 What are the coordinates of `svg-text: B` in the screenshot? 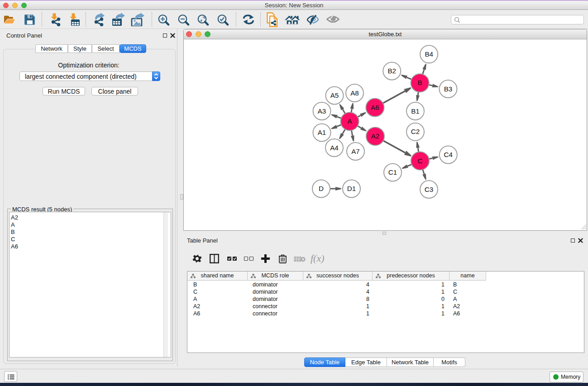 It's located at (420, 82).